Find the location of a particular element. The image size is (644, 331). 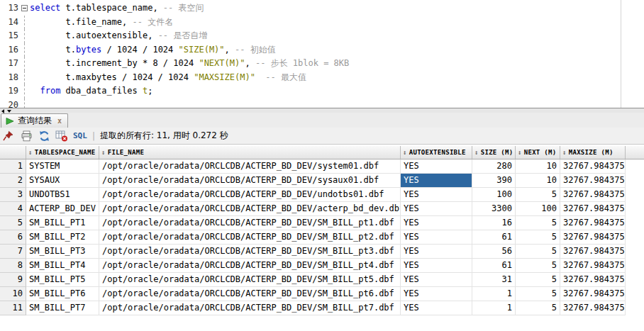

fold-collapse-icon is located at coordinates (24, 9).